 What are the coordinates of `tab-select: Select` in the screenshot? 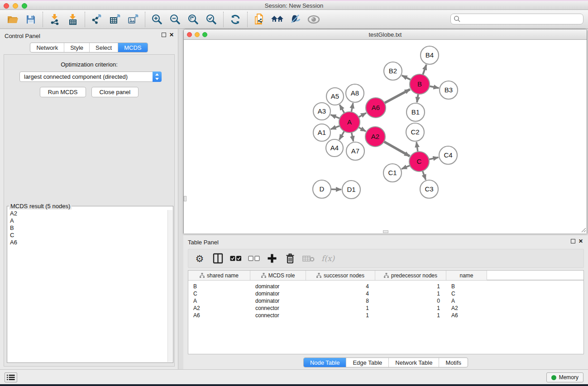 It's located at (103, 48).